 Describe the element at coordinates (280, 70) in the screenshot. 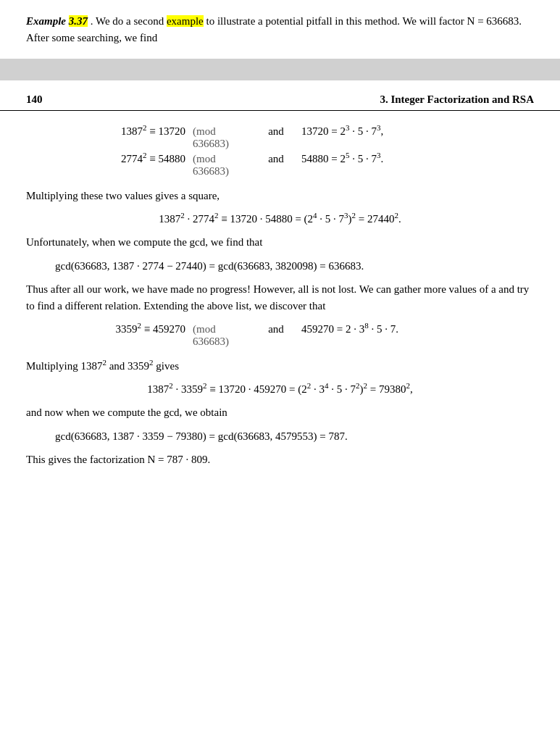

I see `page-divider` at that location.